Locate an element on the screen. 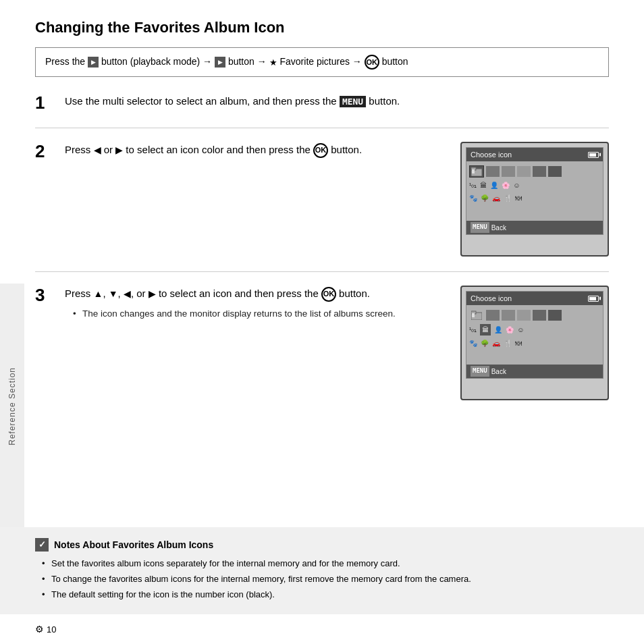 The image size is (644, 644). step-3-text-part: Press ▲, ▼, ◀, or ▶ to select an icon an… is located at coordinates (259, 303).